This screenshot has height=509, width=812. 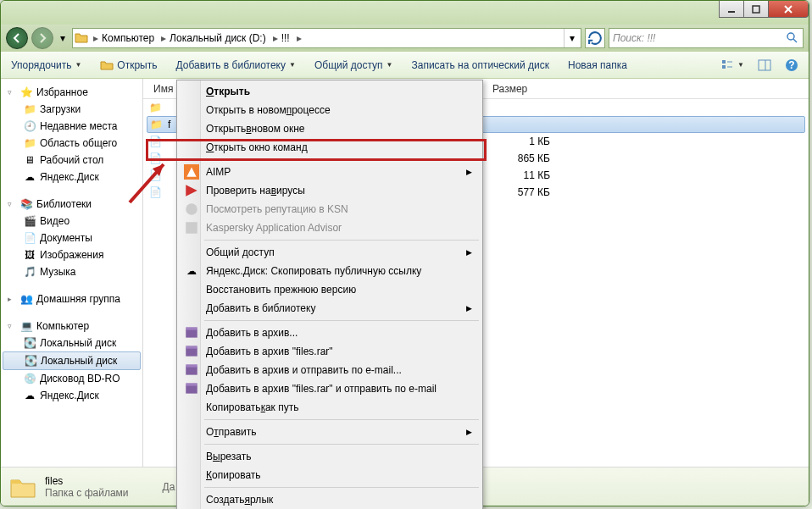 What do you see at coordinates (330, 432) in the screenshot?
I see `cm-send: Отправить▶` at bounding box center [330, 432].